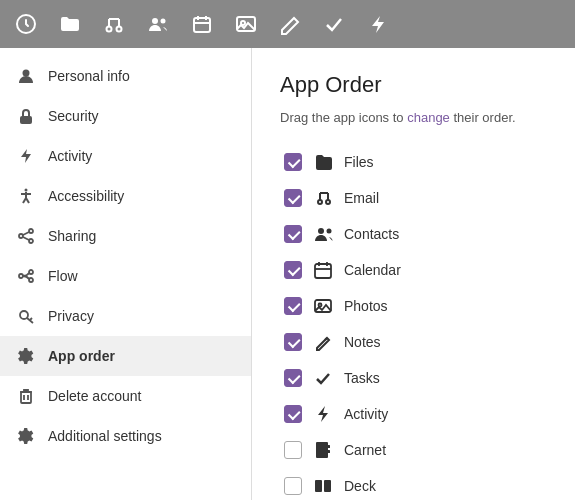 The width and height of the screenshot is (575, 500). Describe the element at coordinates (414, 484) in the screenshot. I see `app-item-deck: Deck` at that location.